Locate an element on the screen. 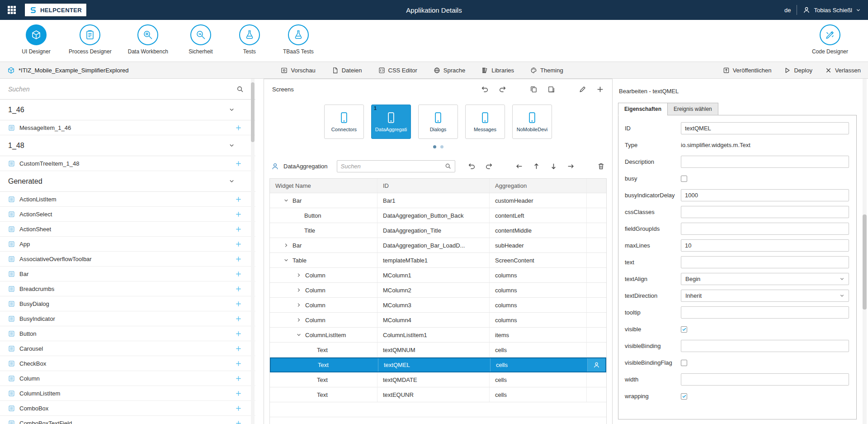 This screenshot has width=868, height=424. add-screen-icon is located at coordinates (600, 90).